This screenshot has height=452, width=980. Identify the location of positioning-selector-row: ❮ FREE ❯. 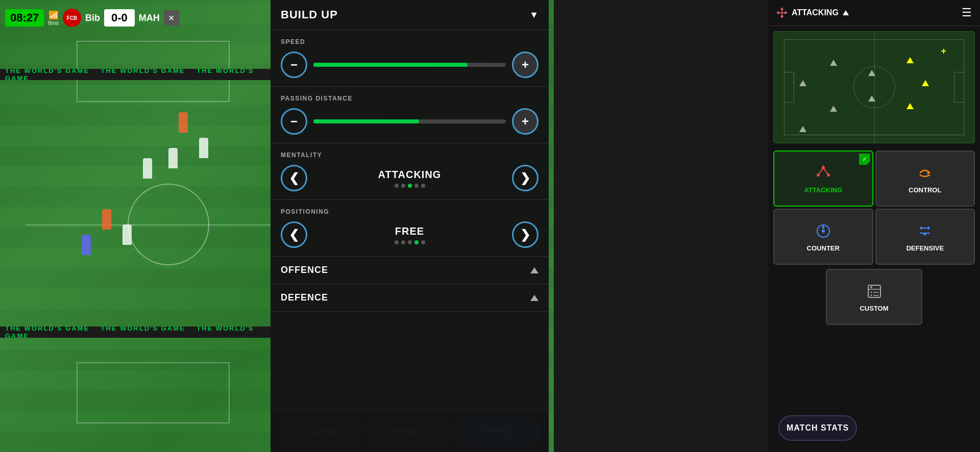
(409, 235).